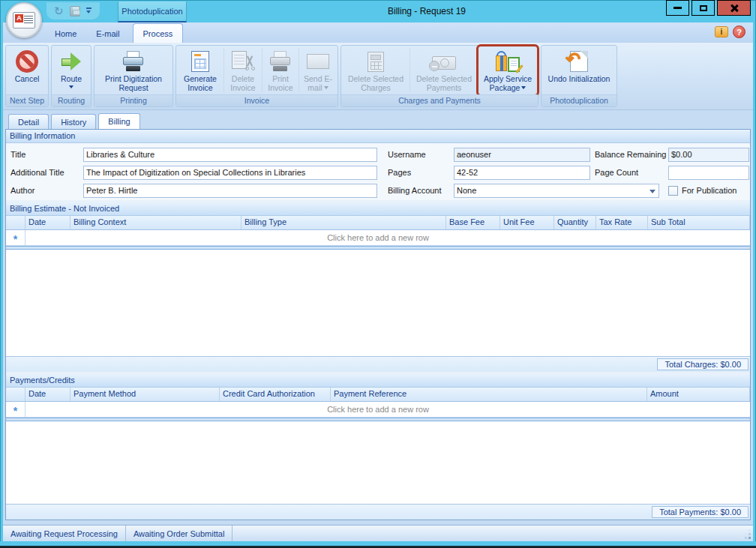 The height and width of the screenshot is (548, 756). Describe the element at coordinates (522, 154) in the screenshot. I see `username-field` at that location.